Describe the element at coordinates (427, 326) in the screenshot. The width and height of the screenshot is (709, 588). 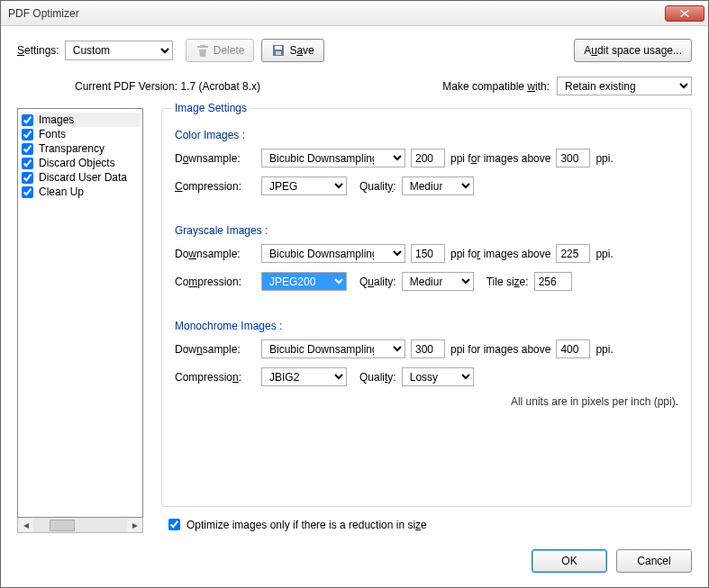
I see `mono-images-heading: Monochrome Images :` at that location.